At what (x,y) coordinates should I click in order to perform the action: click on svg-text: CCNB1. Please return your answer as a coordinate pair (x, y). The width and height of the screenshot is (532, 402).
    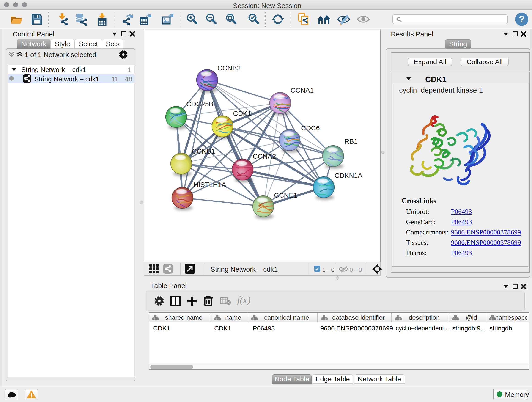
    Looking at the image, I should click on (203, 151).